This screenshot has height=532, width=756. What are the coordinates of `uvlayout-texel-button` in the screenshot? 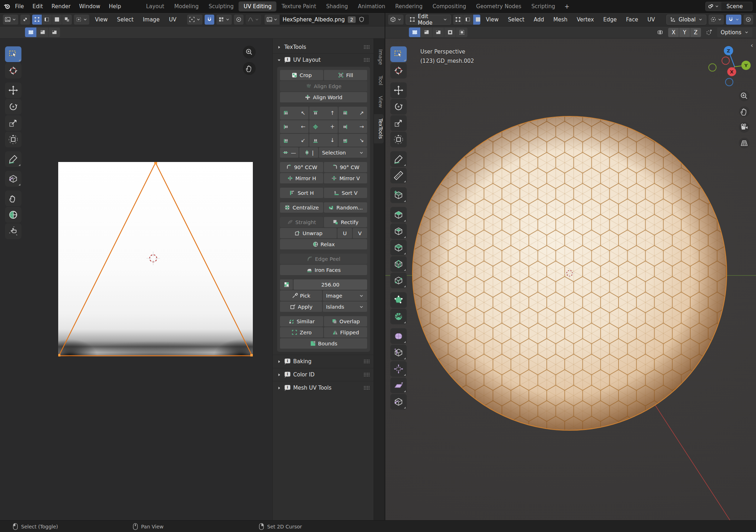 It's located at (286, 285).